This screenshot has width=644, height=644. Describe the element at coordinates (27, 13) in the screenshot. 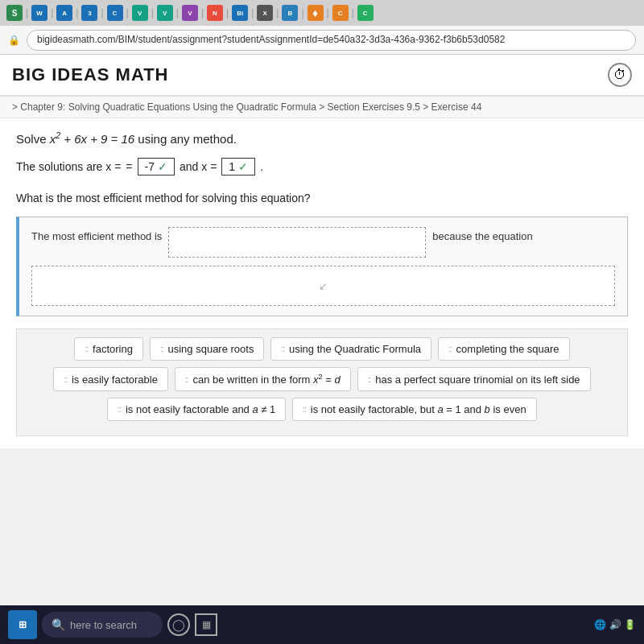

I see `tab-sep: |` at that location.